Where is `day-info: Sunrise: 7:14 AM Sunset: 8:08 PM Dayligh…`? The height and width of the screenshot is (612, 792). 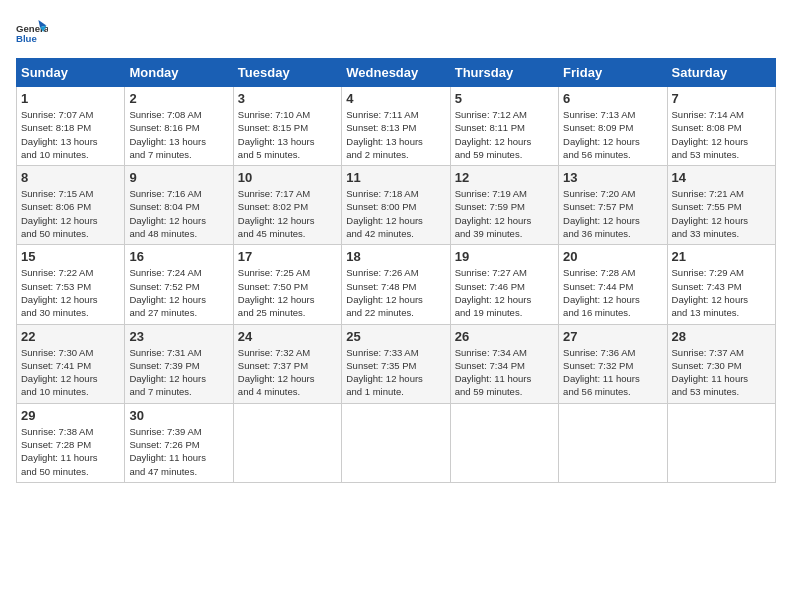
day-info: Sunrise: 7:14 AM Sunset: 8:08 PM Dayligh… is located at coordinates (722, 134).